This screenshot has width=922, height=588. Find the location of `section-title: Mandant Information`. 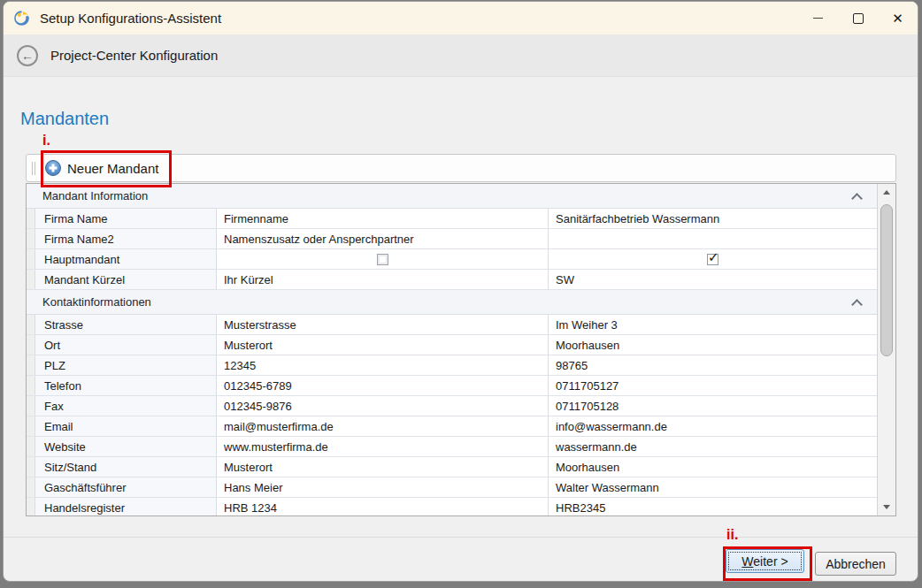

section-title: Mandant Information is located at coordinates (96, 196).